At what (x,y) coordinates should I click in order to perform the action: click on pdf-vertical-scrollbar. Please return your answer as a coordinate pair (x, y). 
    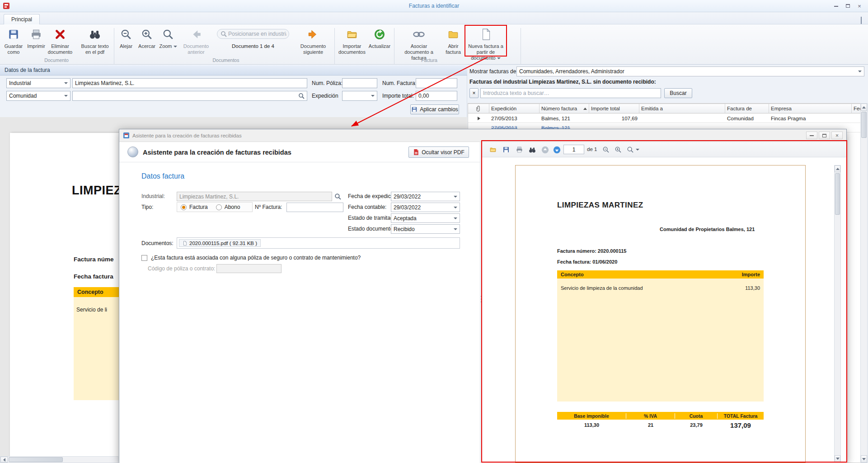
    Looking at the image, I should click on (838, 314).